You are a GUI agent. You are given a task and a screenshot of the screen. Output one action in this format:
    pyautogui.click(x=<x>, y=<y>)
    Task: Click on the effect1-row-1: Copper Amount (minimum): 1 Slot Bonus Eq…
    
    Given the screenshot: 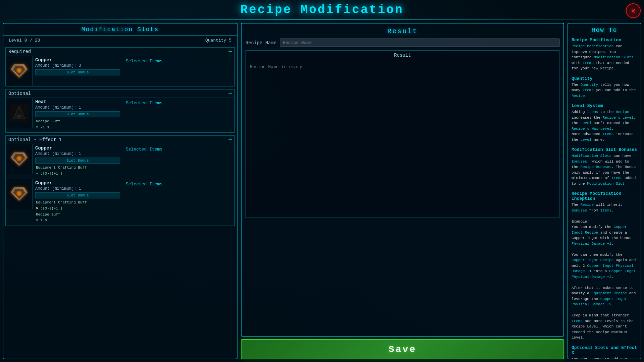 What is the action you would take?
    pyautogui.click(x=120, y=162)
    